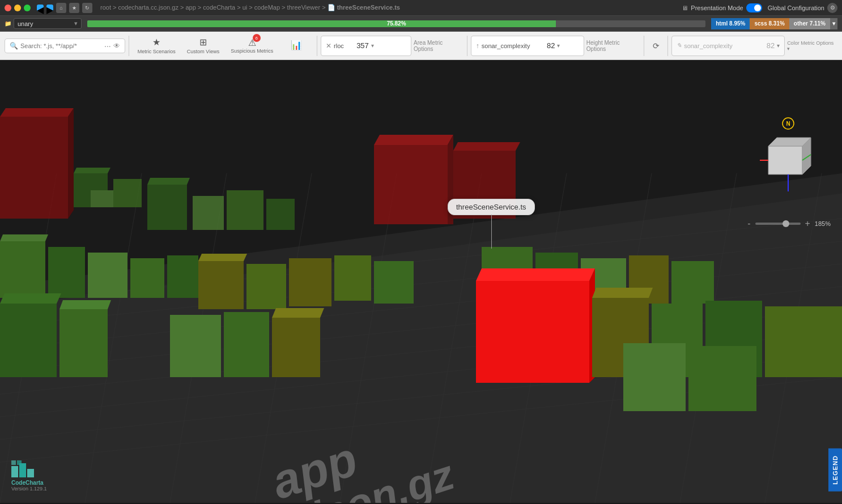 The image size is (842, 504). What do you see at coordinates (754, 8) in the screenshot?
I see `presentation-mode-toggle` at bounding box center [754, 8].